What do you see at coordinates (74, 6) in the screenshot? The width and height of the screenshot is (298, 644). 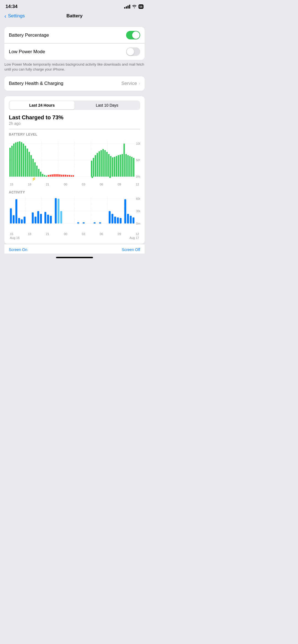 I see `status-bar: 14:34 56` at bounding box center [74, 6].